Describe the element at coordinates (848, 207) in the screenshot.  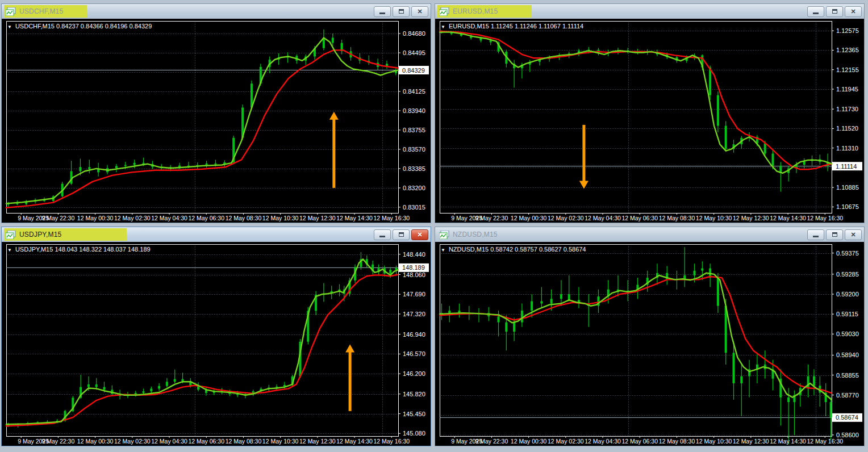
I see `svg-text: 1.10675` at that location.